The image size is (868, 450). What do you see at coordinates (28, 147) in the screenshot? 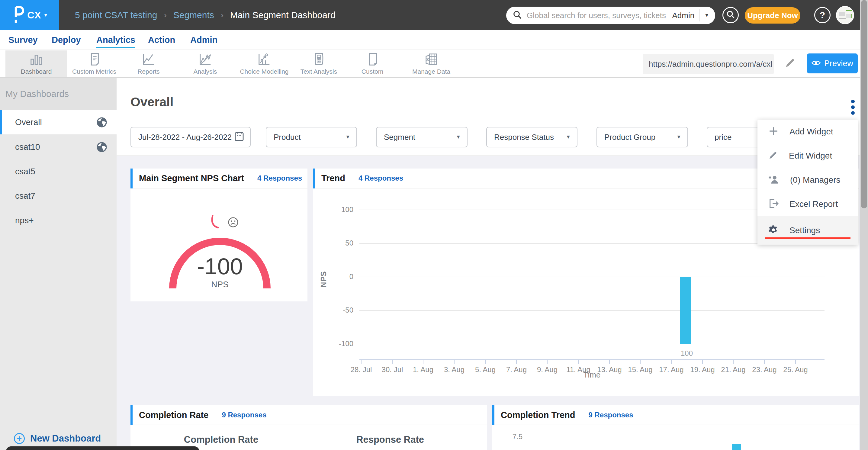
I see `dashboard-name: csat10` at bounding box center [28, 147].